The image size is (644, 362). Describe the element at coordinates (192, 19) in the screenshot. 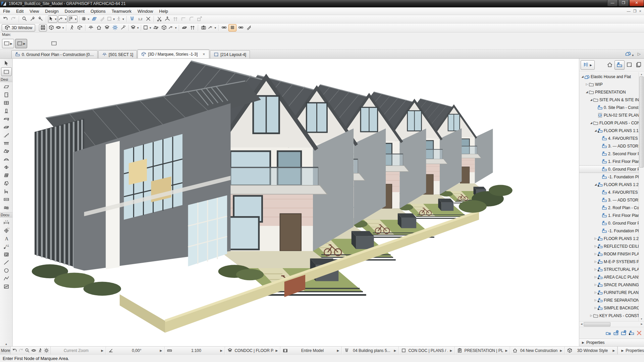

I see `fillet-button` at that location.